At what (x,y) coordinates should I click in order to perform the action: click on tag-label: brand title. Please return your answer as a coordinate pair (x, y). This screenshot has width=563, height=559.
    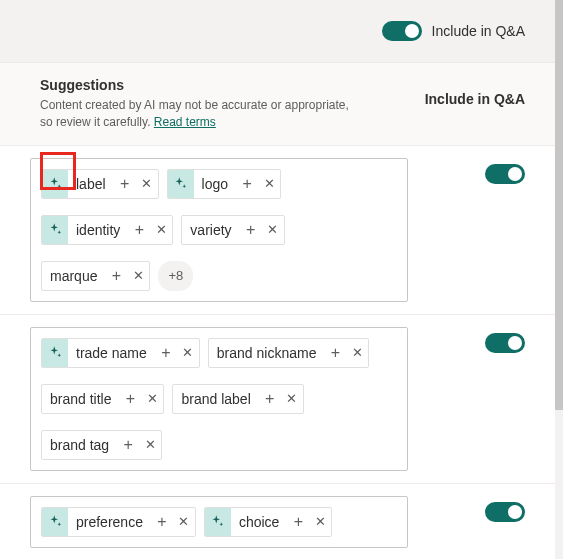
    Looking at the image, I should click on (80, 399).